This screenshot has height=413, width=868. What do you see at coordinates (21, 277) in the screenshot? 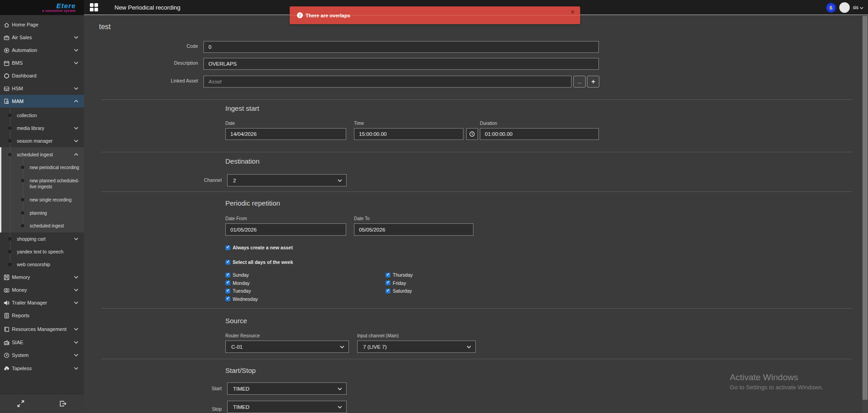
I see `sidebar-item-label: Memory` at bounding box center [21, 277].